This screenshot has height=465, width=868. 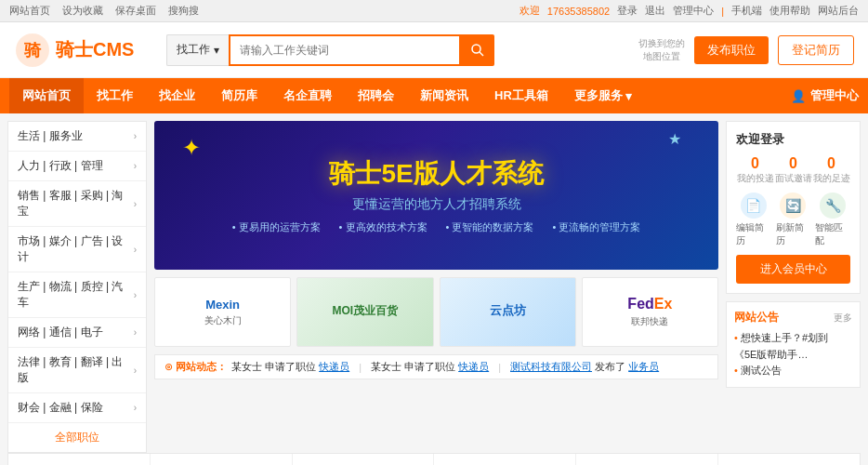 What do you see at coordinates (223, 305) in the screenshot?
I see `mexin-logo: Mexin` at bounding box center [223, 305].